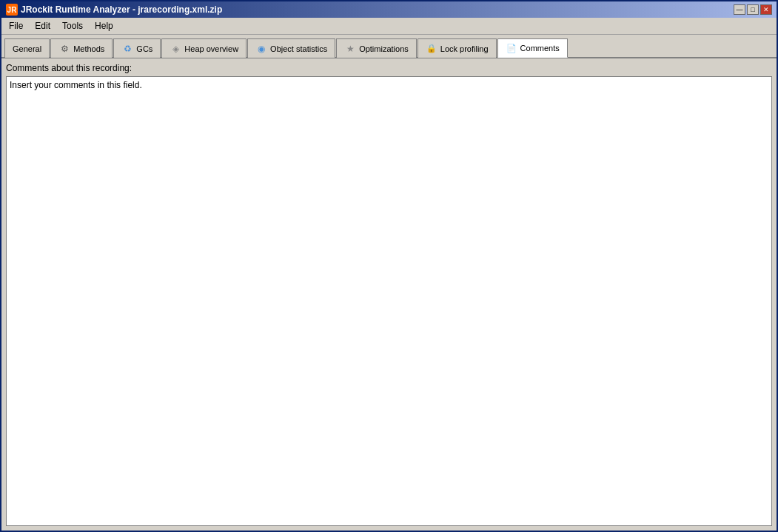  What do you see at coordinates (104, 26) in the screenshot?
I see `menu-help: Help` at bounding box center [104, 26].